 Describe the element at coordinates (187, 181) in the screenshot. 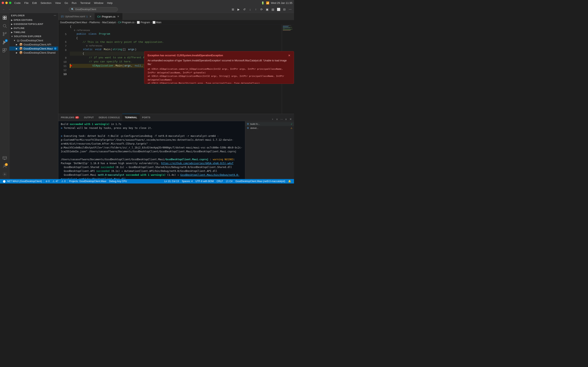

I see `status-spaces: Spaces: 4` at that location.